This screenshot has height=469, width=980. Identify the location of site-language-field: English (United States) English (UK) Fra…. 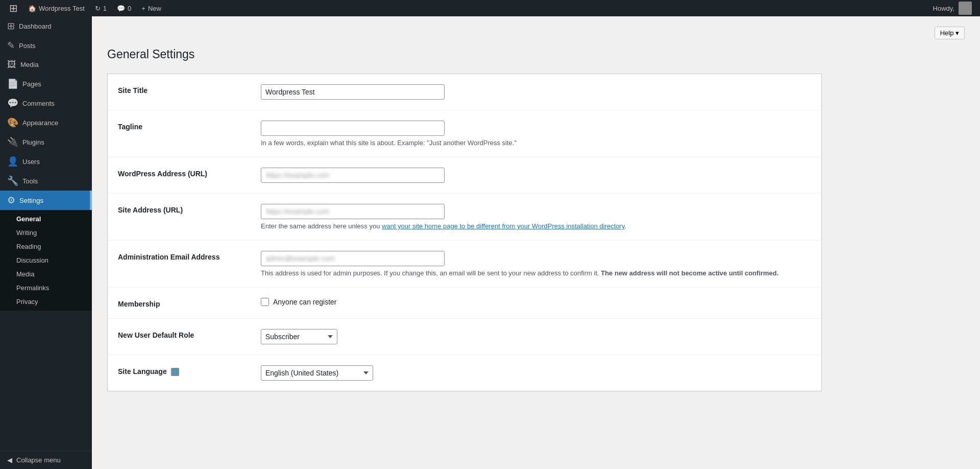
(541, 373).